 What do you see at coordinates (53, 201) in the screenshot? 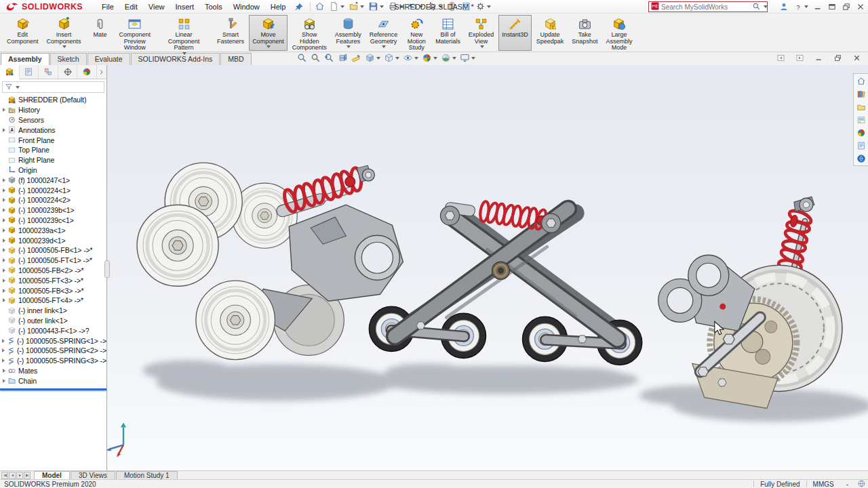
I see `tree-item-10000224-2: (-) 10000224<2>` at bounding box center [53, 201].